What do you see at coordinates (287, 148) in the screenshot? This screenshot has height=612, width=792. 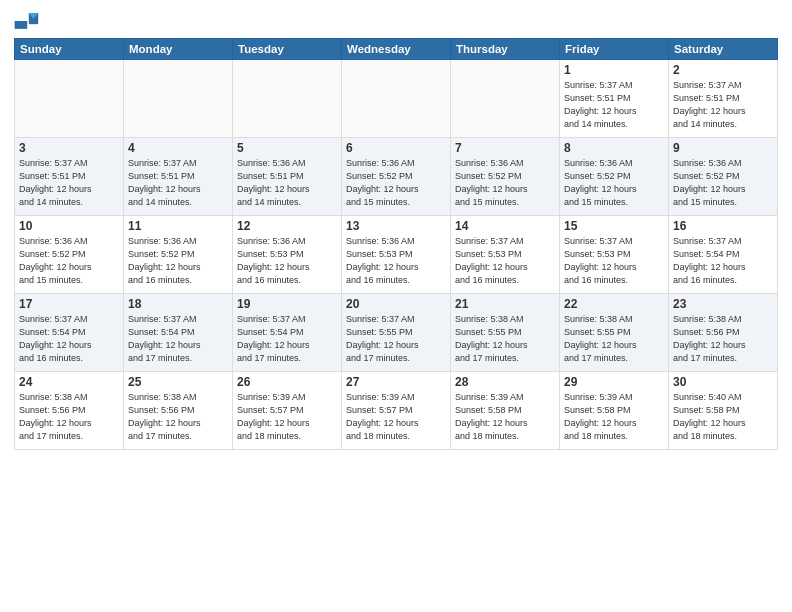 I see `day-number: 5` at bounding box center [287, 148].